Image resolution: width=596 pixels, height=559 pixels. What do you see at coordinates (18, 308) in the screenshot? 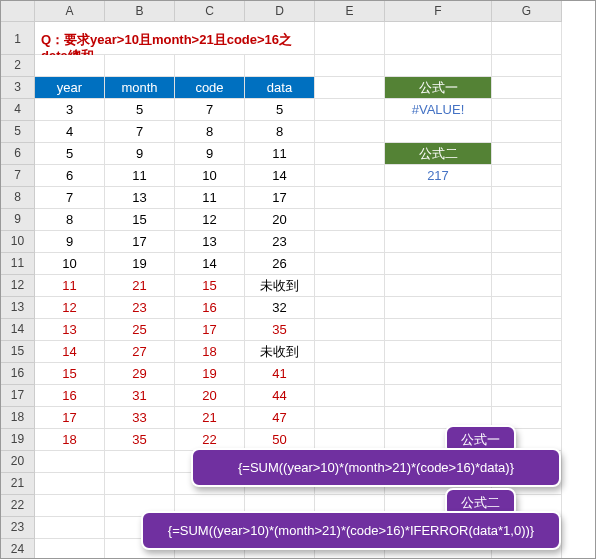
I see `row-header: 13` at bounding box center [18, 308].